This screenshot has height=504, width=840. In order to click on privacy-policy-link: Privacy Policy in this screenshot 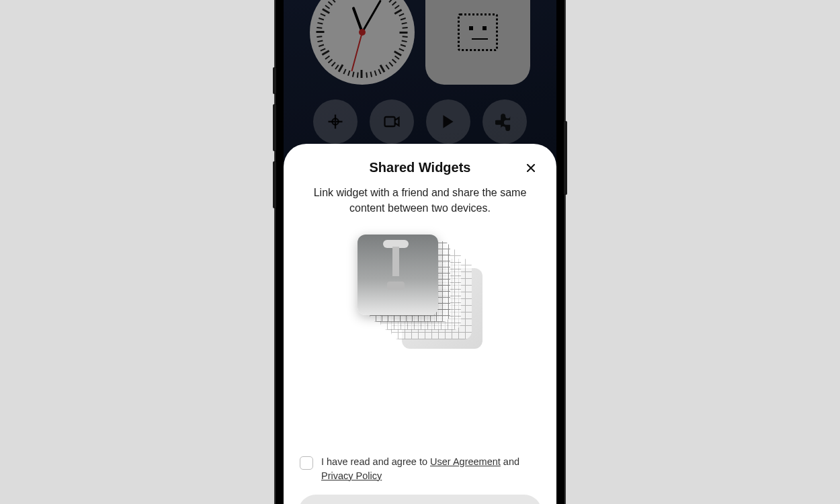, I will do `click(351, 476)`.